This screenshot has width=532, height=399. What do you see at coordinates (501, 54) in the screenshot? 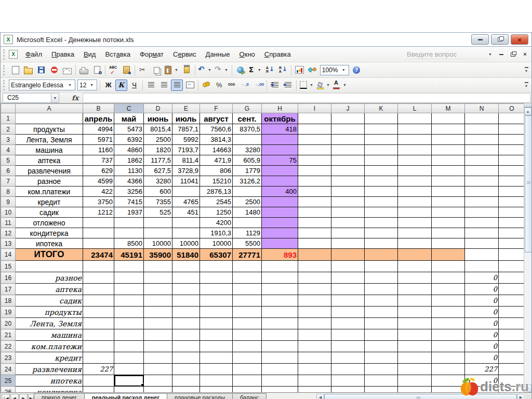
I see `window-minimize-button` at bounding box center [501, 54].